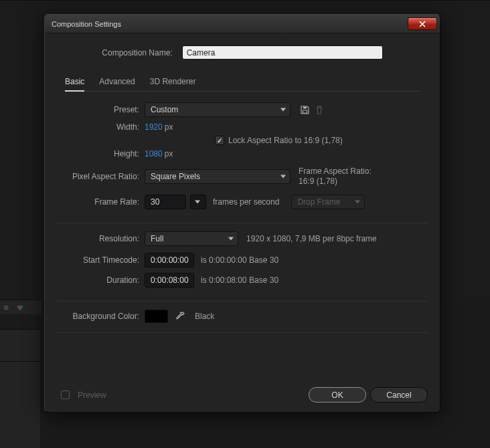  Describe the element at coordinates (220, 140) in the screenshot. I see `lock-aspect-checkbox` at that location.